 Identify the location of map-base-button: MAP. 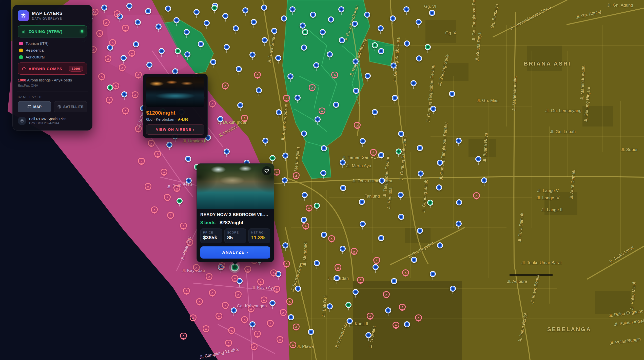
(34, 107).